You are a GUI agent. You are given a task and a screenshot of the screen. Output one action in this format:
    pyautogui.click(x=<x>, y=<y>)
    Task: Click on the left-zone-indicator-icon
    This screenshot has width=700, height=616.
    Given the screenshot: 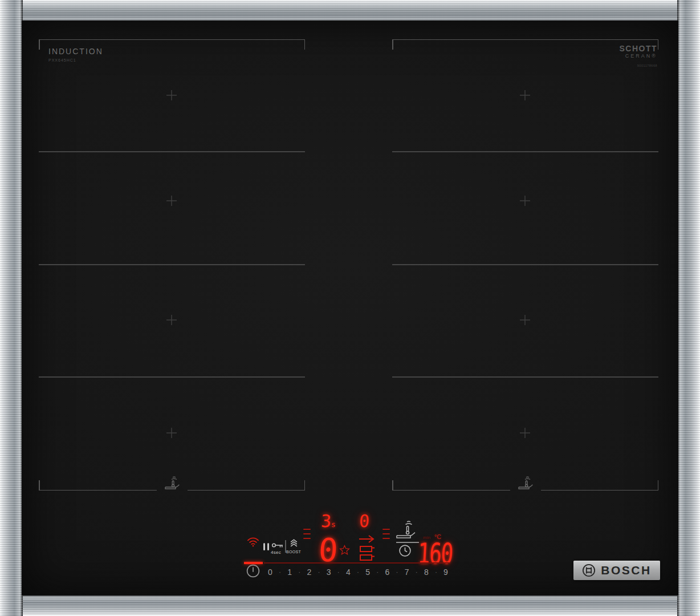 What is the action you would take?
    pyautogui.click(x=307, y=534)
    